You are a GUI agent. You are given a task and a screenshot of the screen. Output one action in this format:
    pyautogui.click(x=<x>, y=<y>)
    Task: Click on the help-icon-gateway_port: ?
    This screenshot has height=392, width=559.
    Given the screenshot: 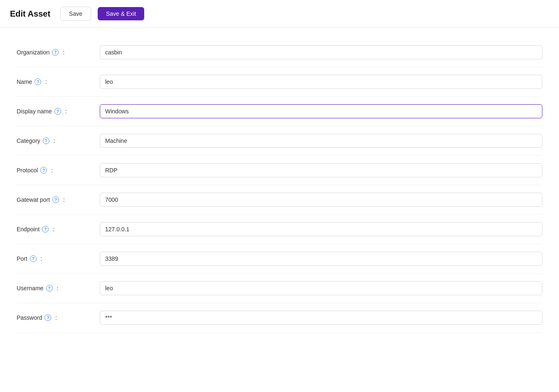 What is the action you would take?
    pyautogui.click(x=56, y=200)
    